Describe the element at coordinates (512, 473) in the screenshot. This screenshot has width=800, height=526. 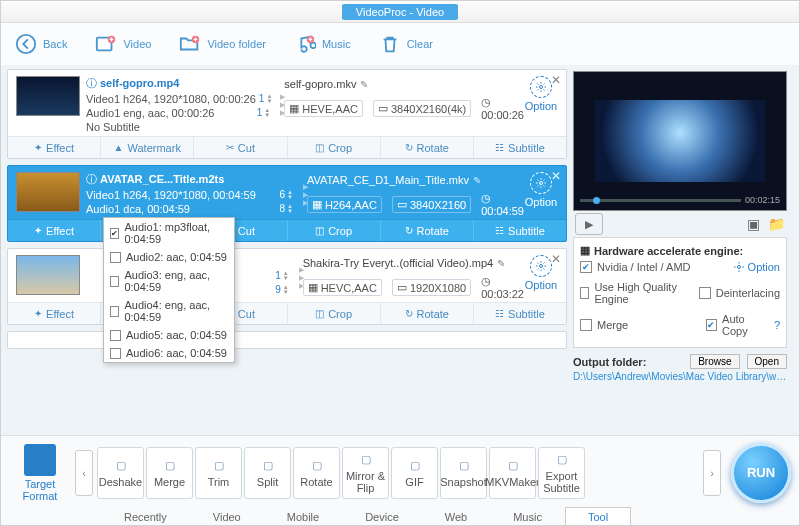
I see `tool-mkvmaker: ▢MKVMaker` at that location.